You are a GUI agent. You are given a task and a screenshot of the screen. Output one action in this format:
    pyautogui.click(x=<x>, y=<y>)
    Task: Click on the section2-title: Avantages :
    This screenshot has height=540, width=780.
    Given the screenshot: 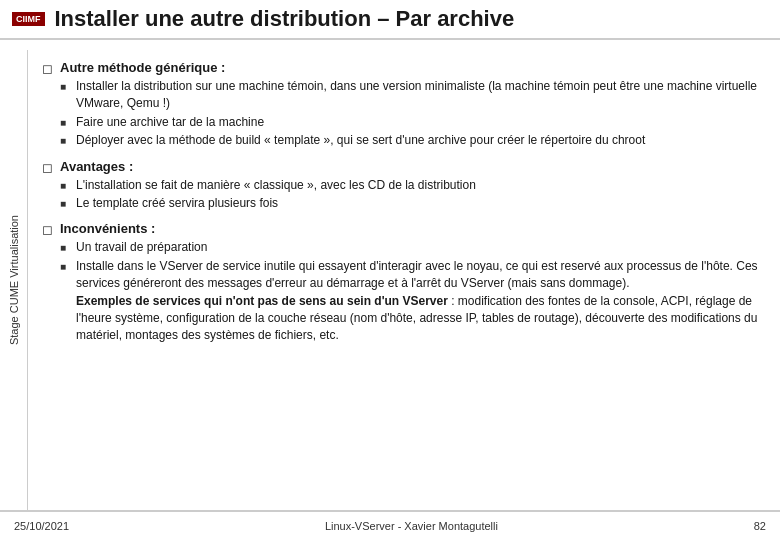 What is the action you would take?
    pyautogui.click(x=413, y=166)
    